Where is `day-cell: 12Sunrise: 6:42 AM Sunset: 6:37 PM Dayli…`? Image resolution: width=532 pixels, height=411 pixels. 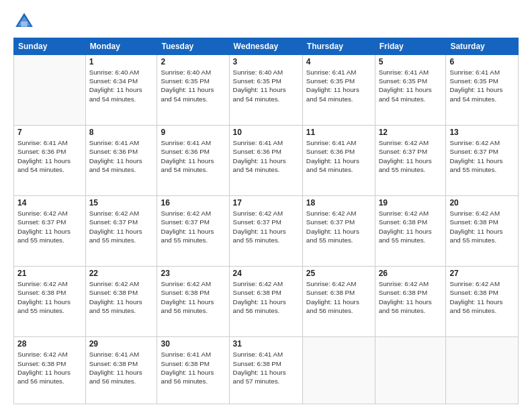
day-cell: 12Sunrise: 6:42 AM Sunset: 6:37 PM Dayli… is located at coordinates (410, 161).